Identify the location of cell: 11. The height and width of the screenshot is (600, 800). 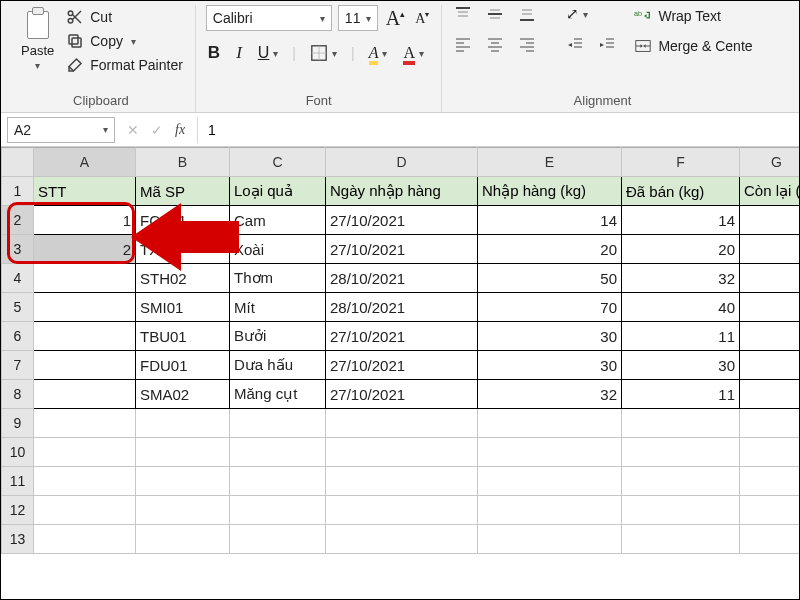
(681, 394).